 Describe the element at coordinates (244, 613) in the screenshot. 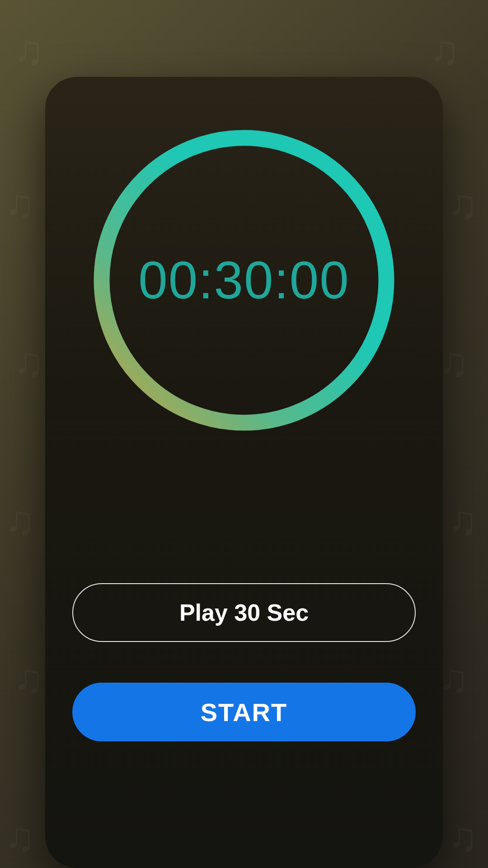

I see `play-preview-label: Play 30 Sec` at that location.